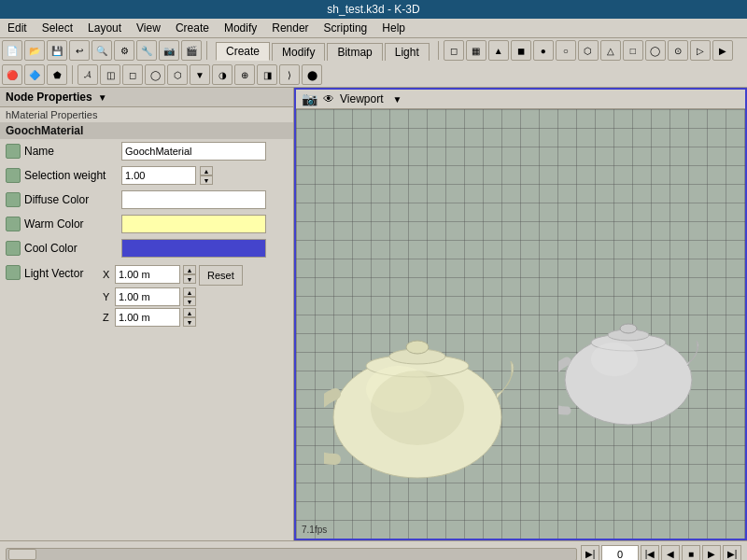  Describe the element at coordinates (147, 248) in the screenshot. I see `prop-cool-row: Cool Color` at that location.